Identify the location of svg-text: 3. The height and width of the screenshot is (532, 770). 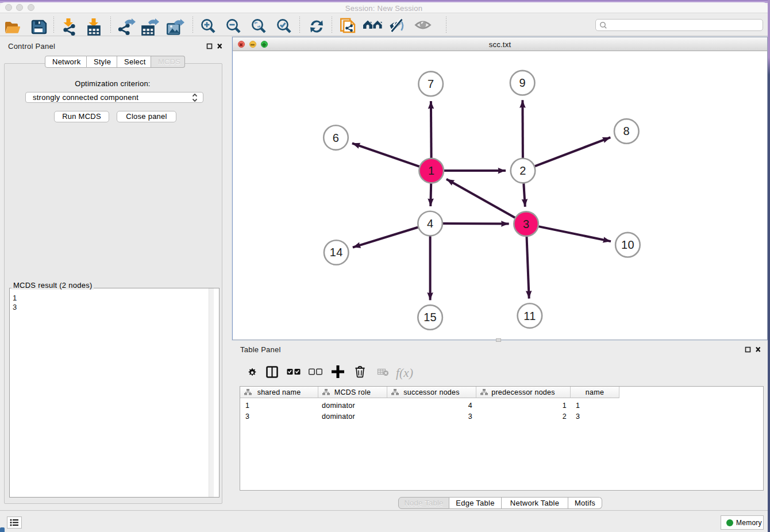
(526, 224).